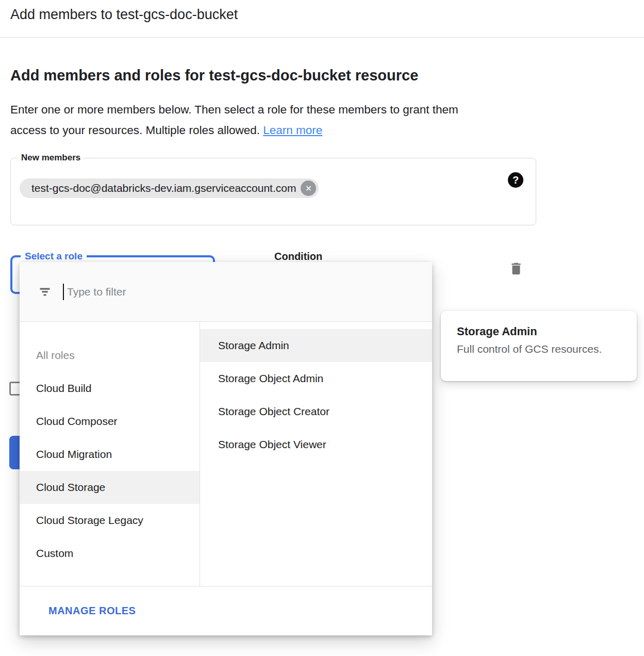  I want to click on role-category-item: Cloud Build, so click(109, 388).